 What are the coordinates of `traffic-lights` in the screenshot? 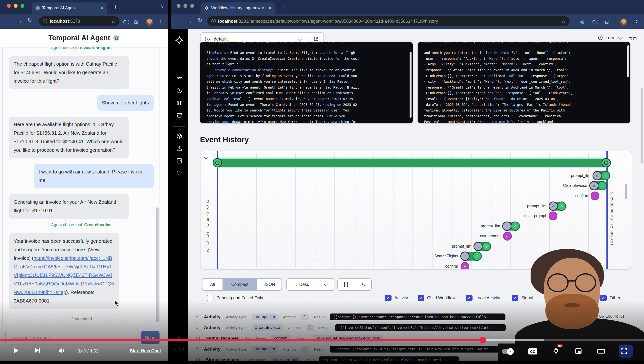 It's located at (16, 6).